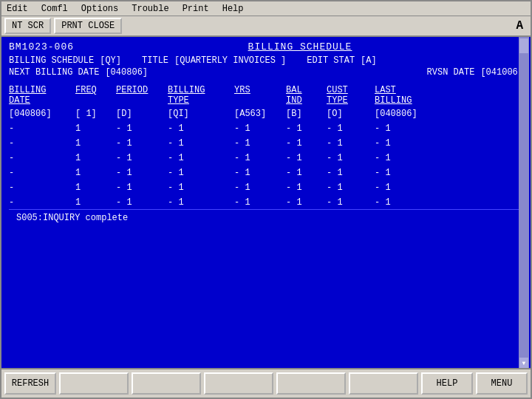 Image resolution: width=532 pixels, height=399 pixels. I want to click on schedule-label: BILLING SCHEDULE, so click(52, 61).